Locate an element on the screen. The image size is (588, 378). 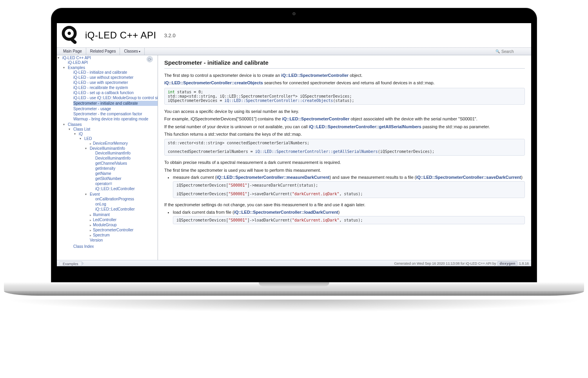
sidebar-example-item: iQ-LED - initialize and calibrate is located at coordinates (100, 72).